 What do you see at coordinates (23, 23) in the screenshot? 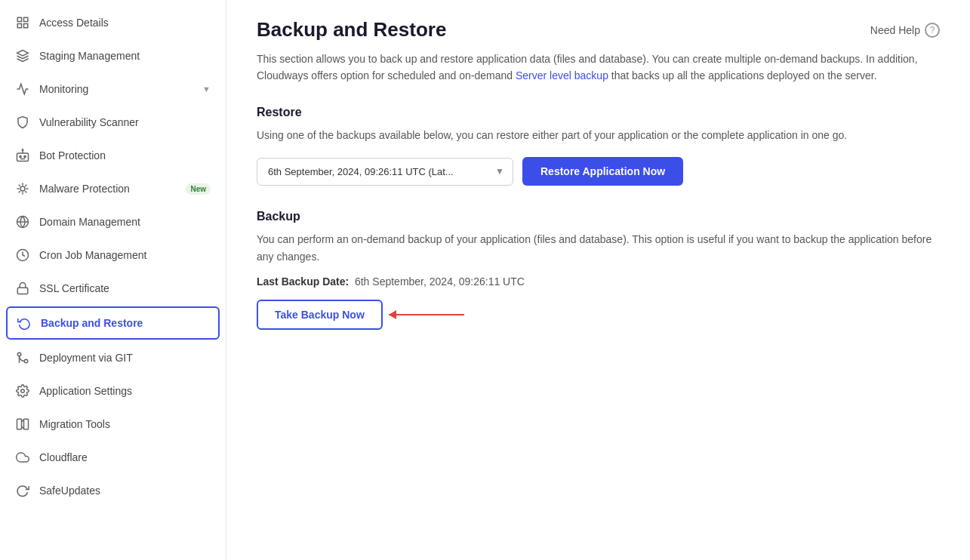
I see `grid-icon` at bounding box center [23, 23].